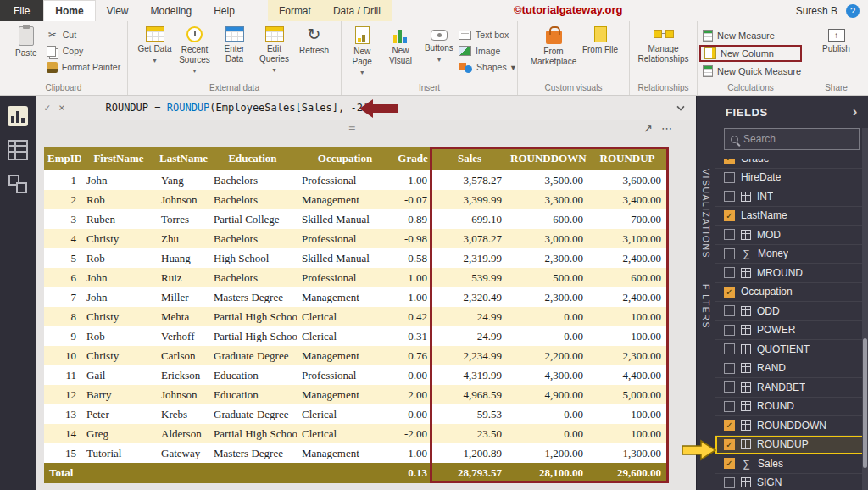  What do you see at coordinates (195, 49) in the screenshot?
I see `recent-sources-button: Recent Sources▾` at bounding box center [195, 49].